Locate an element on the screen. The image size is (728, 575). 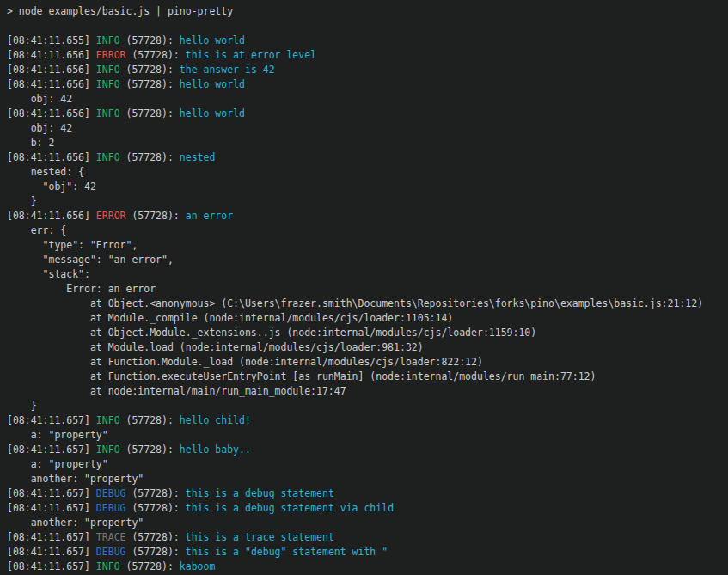
log-detail-line: at node:internal/main/run_main_module:17… is located at coordinates (366, 392).